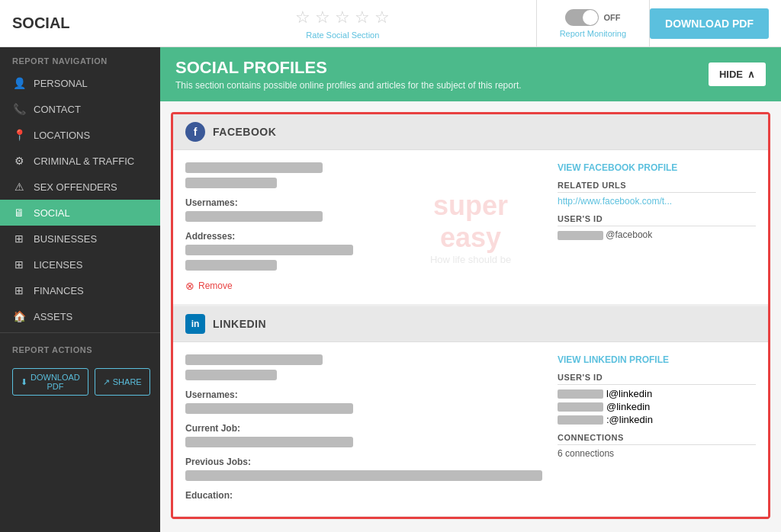 The width and height of the screenshot is (781, 532). Describe the element at coordinates (59, 291) in the screenshot. I see `sidebar-item-label-finances: FINANCES` at that location.